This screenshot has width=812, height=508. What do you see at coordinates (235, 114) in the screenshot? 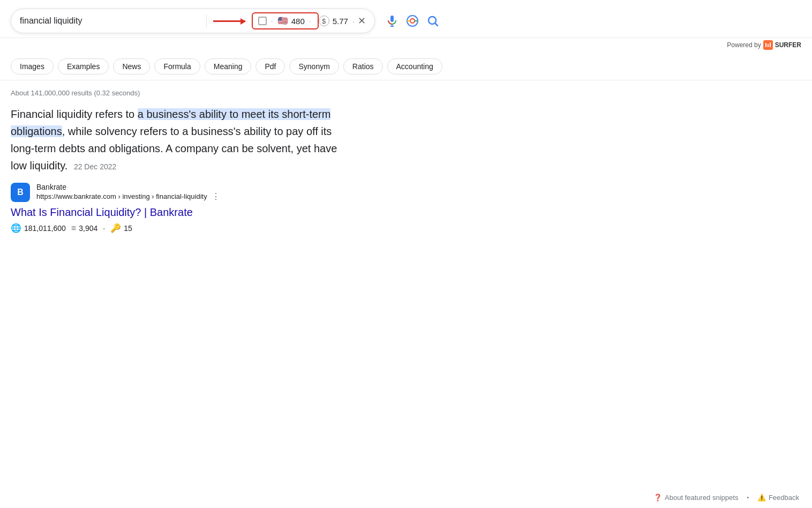
I see `snippet-highlighted-1: a business's ability to meet its short-t…` at bounding box center [235, 114].